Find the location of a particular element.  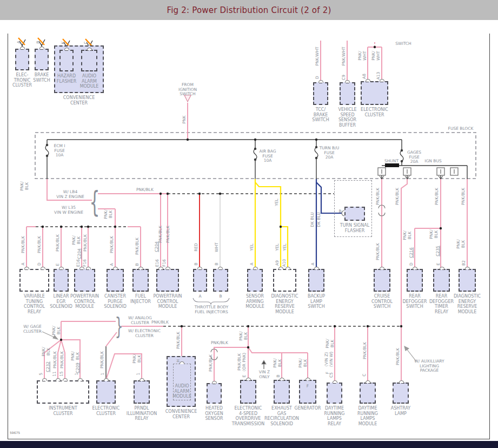

wire-label: C5 is located at coordinates (332, 375).